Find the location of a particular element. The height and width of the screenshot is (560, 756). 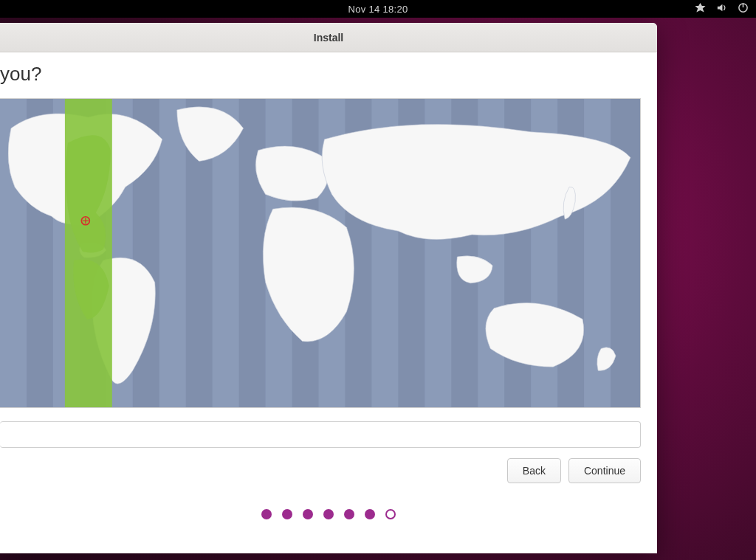

window-title: Install is located at coordinates (329, 38).